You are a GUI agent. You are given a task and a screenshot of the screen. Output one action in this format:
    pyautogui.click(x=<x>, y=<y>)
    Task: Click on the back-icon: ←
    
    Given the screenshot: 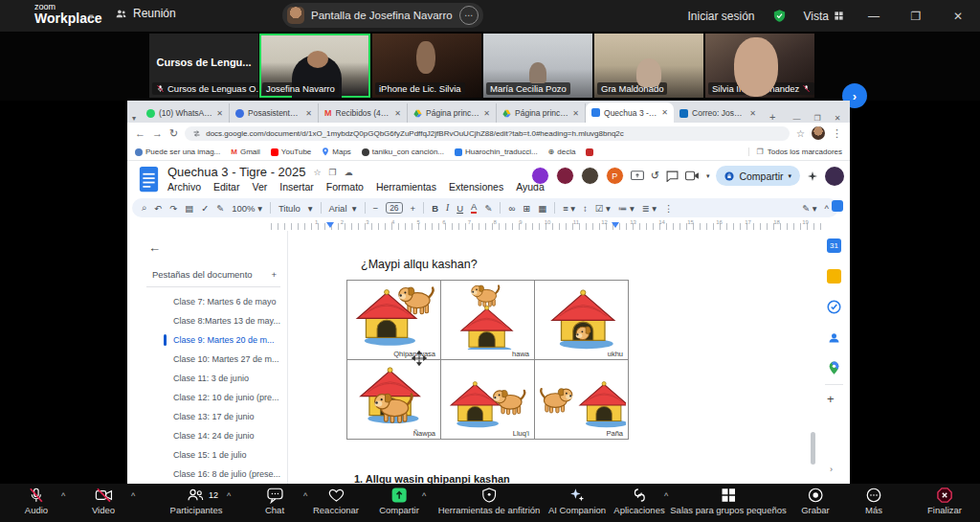 What is the action you would take?
    pyautogui.click(x=140, y=133)
    